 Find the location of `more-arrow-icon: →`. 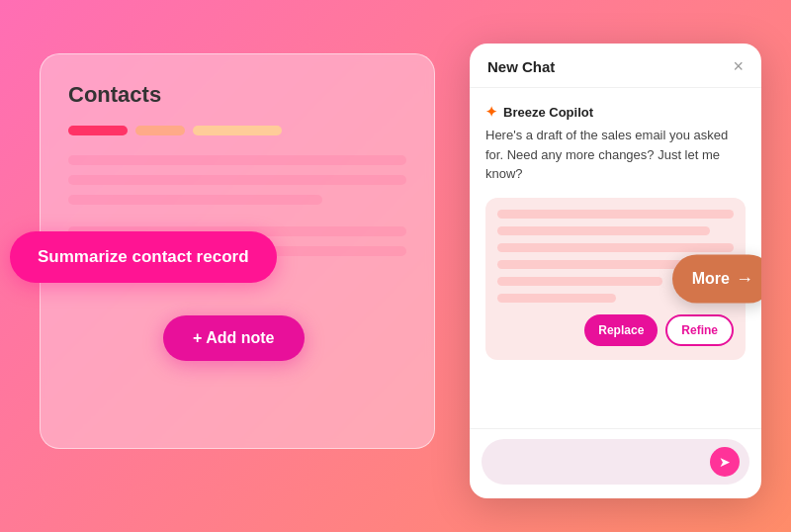

more-arrow-icon: → is located at coordinates (745, 279).